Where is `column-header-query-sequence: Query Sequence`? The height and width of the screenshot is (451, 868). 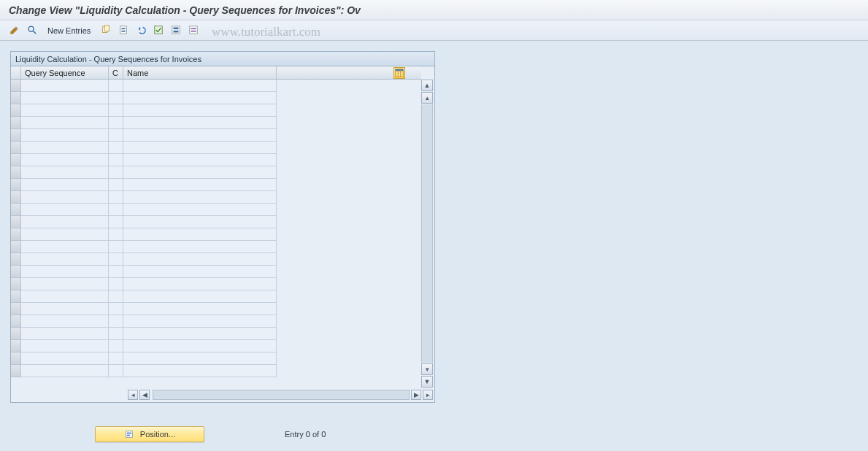 column-header-query-sequence: Query Sequence is located at coordinates (65, 73).